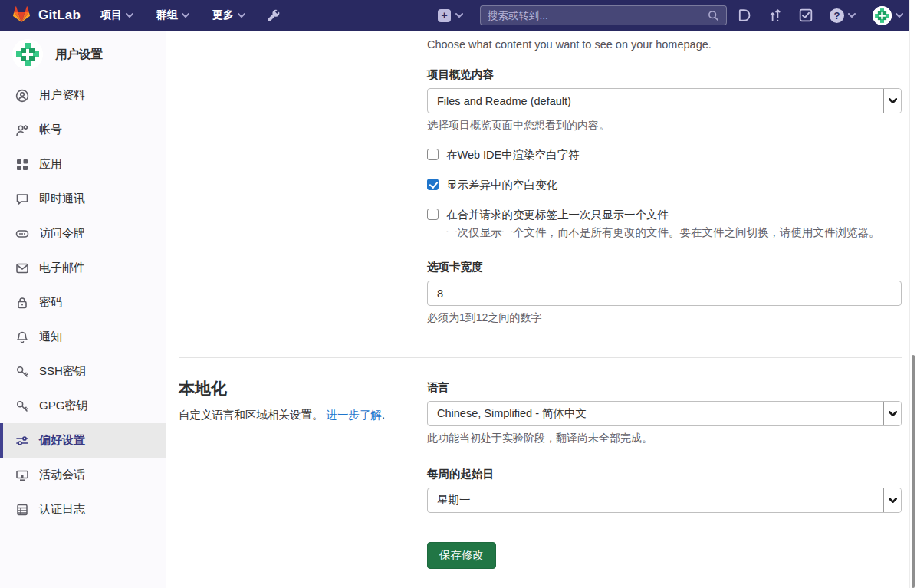 The image size is (917, 588). What do you see at coordinates (303, 389) in the screenshot?
I see `localization-title: 本地化` at bounding box center [303, 389].